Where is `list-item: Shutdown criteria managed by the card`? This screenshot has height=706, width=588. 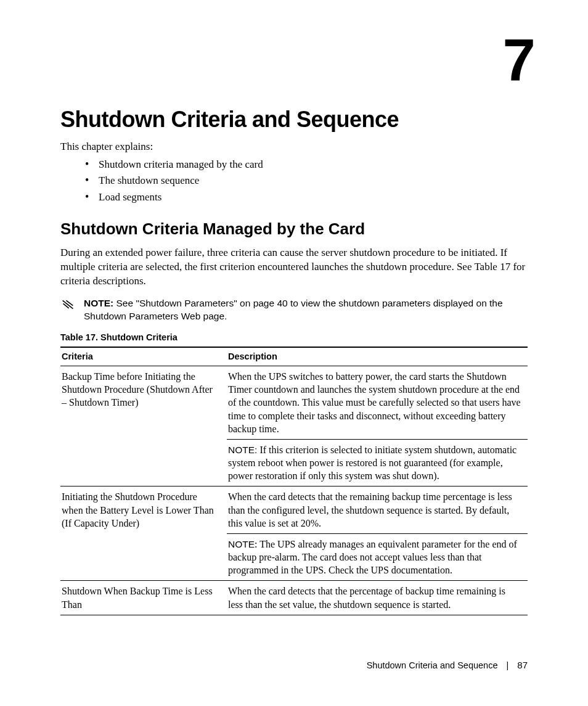 list-item: Shutdown criteria managed by the card is located at coordinates (313, 165).